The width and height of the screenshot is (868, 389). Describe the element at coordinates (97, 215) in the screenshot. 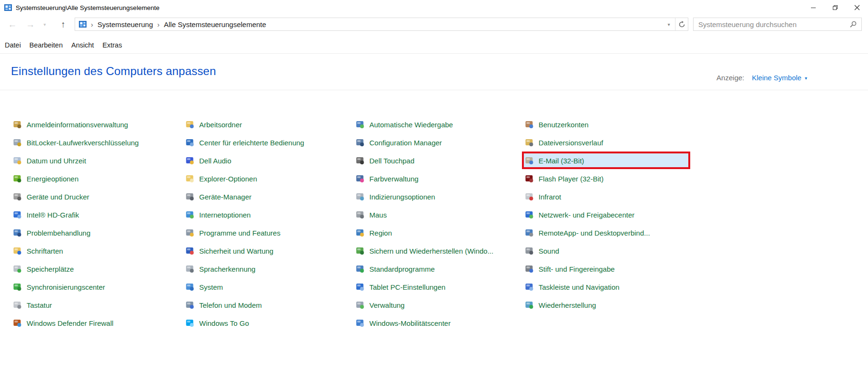

I see `control-panel-item: Intel® HD-Grafik` at that location.